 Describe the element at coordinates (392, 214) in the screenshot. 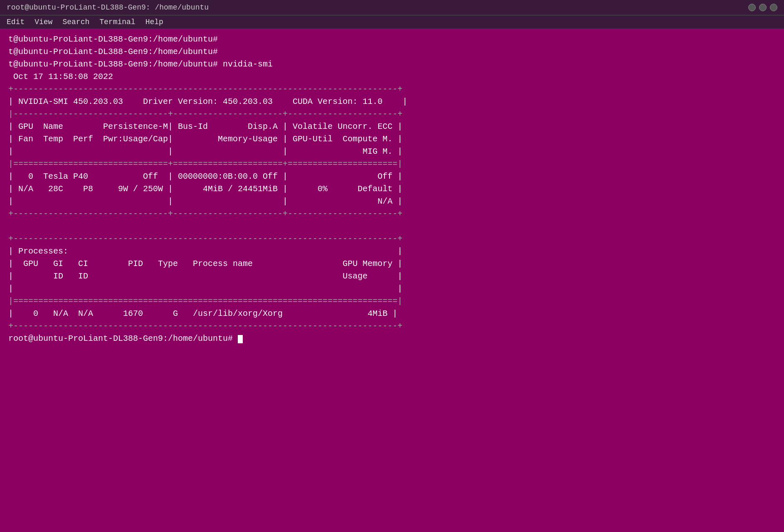

I see `terminal-line: +-------------------------------+-------…` at that location.